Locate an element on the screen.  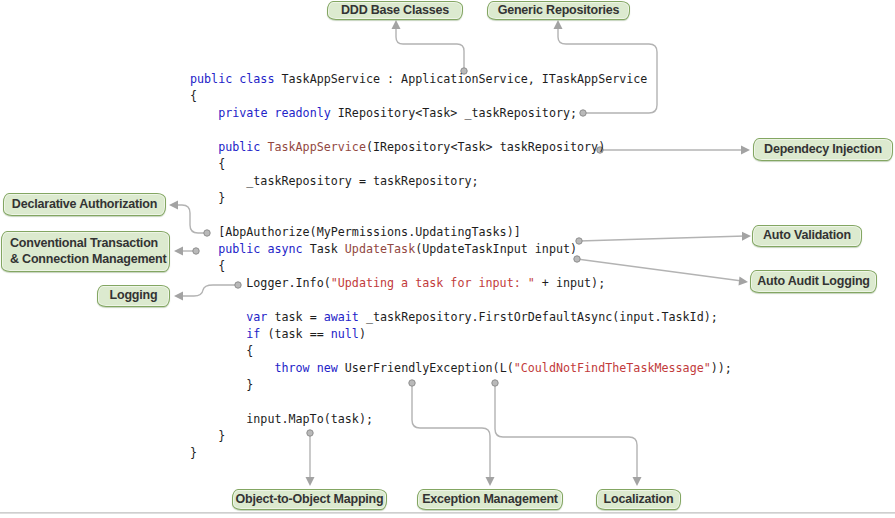
code-line: public TaskAppService(IRepository<Task> … is located at coordinates (461, 148).